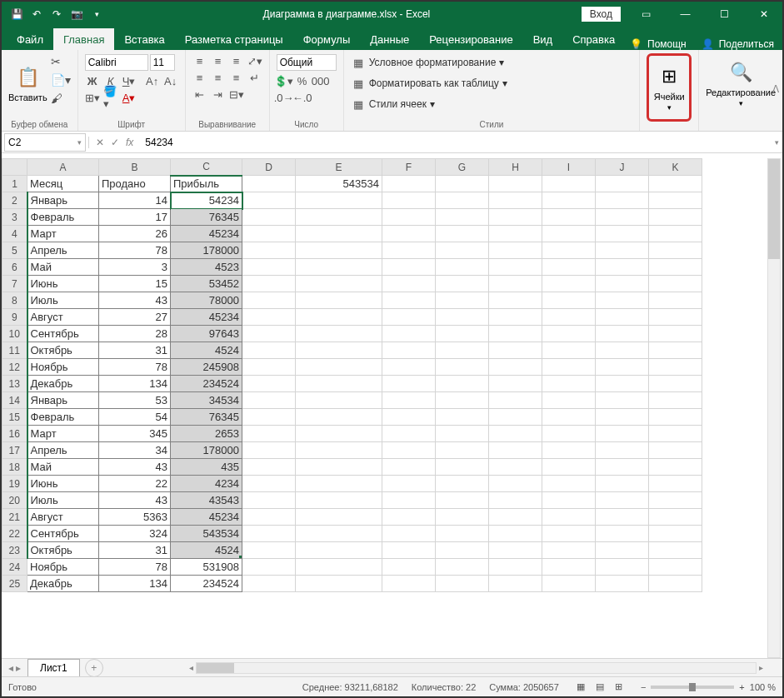 The width and height of the screenshot is (784, 698). Describe the element at coordinates (409, 401) in the screenshot. I see `cell-F14` at that location.